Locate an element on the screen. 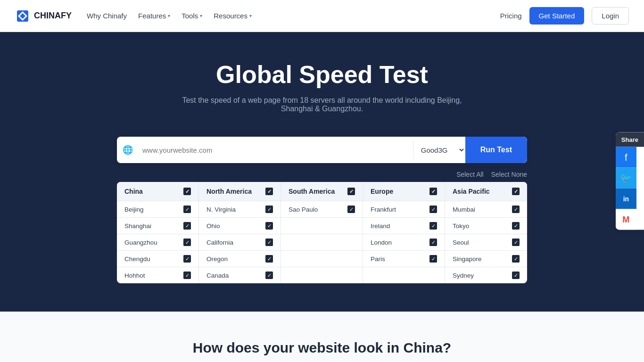  region-checkbox-asia-pacific is located at coordinates (516, 191).